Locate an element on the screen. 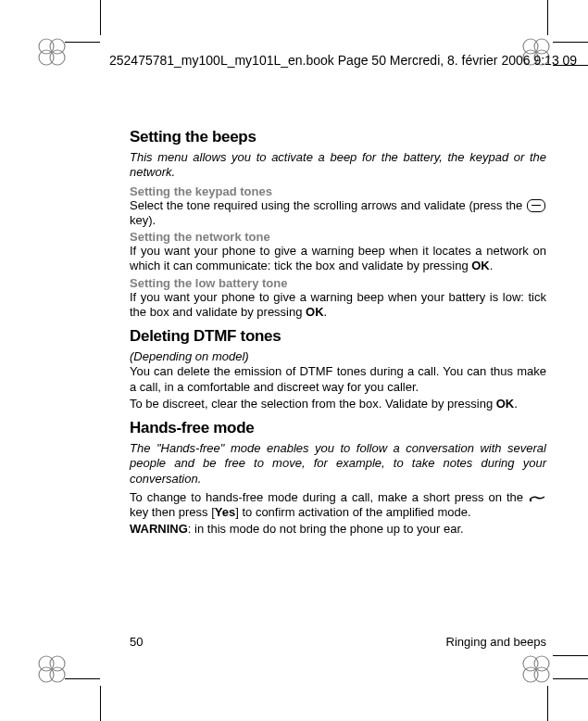 The height and width of the screenshot is (721, 588). handsfree-body: To change to hands-free mode during a ca… is located at coordinates (338, 506).